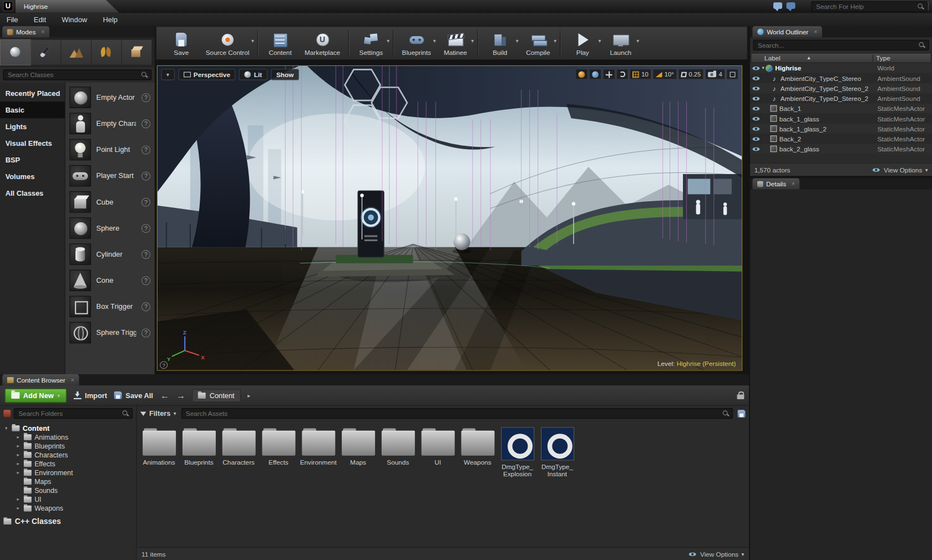  I want to click on asset-tile: Weapons, so click(478, 452).